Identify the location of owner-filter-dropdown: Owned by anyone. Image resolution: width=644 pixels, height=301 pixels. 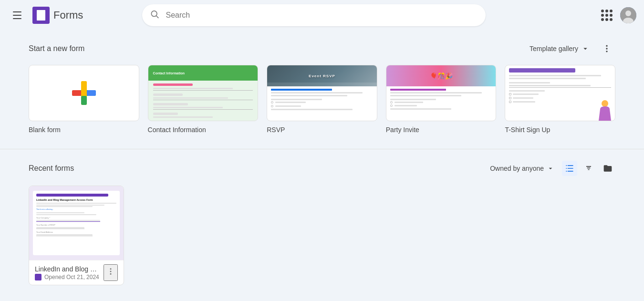
(522, 168).